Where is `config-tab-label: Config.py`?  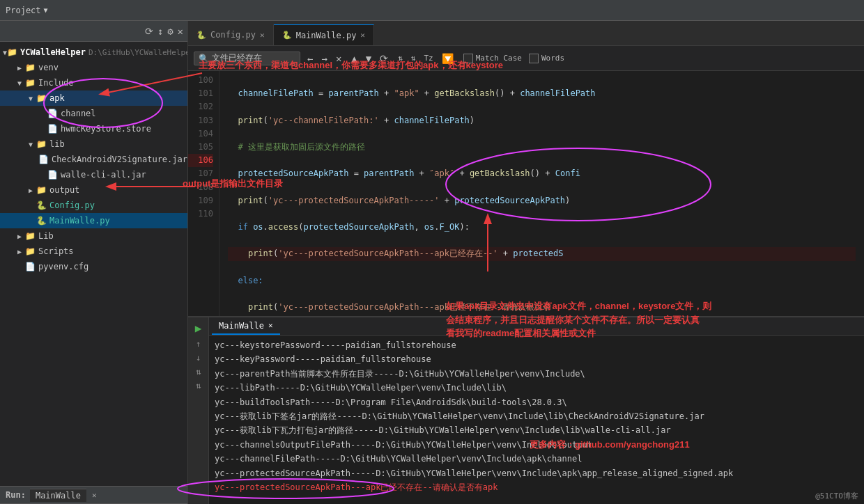 config-tab-label: Config.py is located at coordinates (233, 35).